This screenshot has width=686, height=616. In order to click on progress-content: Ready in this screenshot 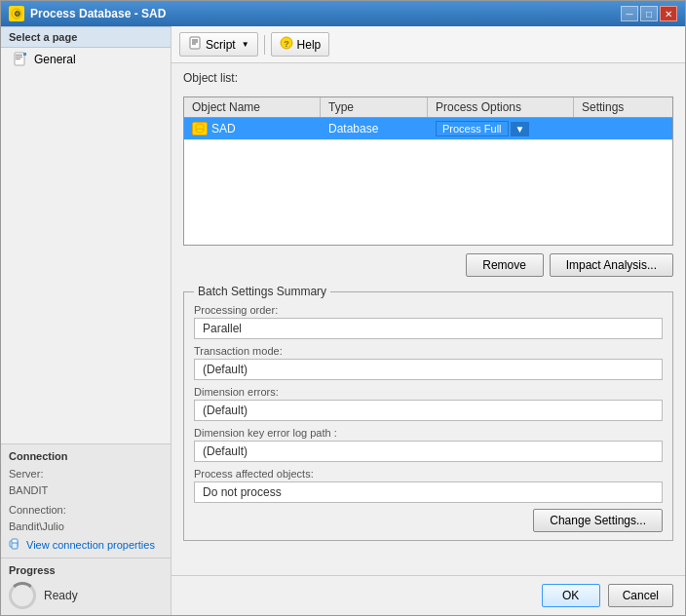, I will do `click(86, 596)`.